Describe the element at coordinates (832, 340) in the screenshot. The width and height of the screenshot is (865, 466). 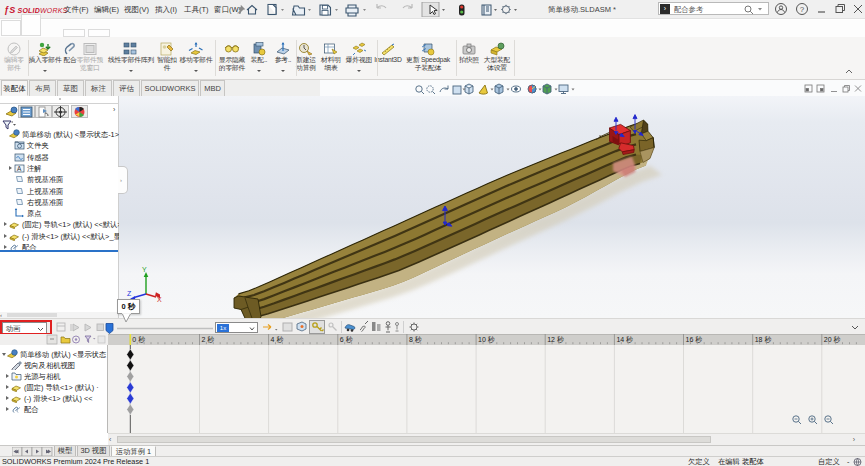
I see `svg-text: 20 秒` at that location.